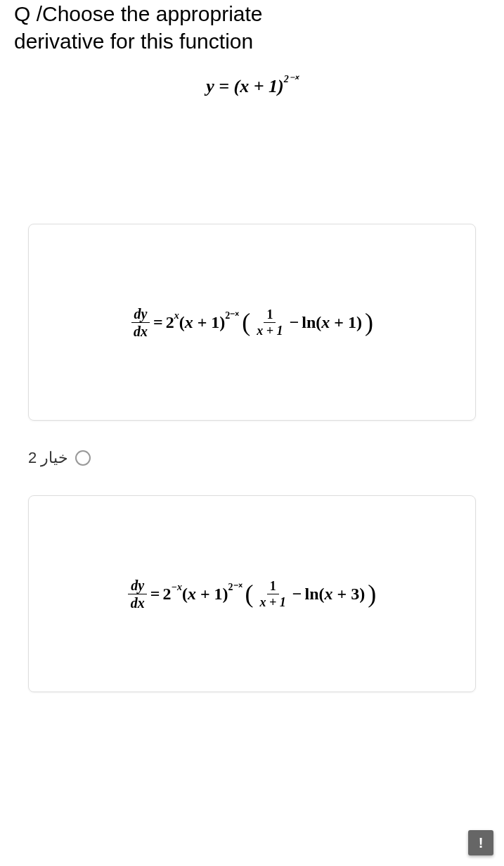 This screenshot has width=504, height=866. Describe the element at coordinates (252, 594) in the screenshot. I see `option-formula-2: dy dx = 2−x(x + 1)2⁻ˣ ( 1 x + 1 − ln(x +…` at that location.